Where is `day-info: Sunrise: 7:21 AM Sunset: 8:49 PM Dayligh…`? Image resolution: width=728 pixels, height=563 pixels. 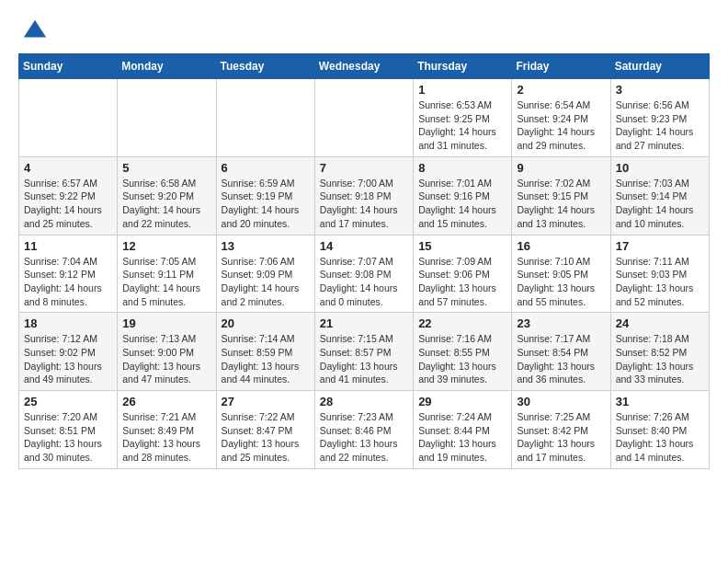
day-info: Sunrise: 7:21 AM Sunset: 8:49 PM Dayligh… is located at coordinates (166, 438).